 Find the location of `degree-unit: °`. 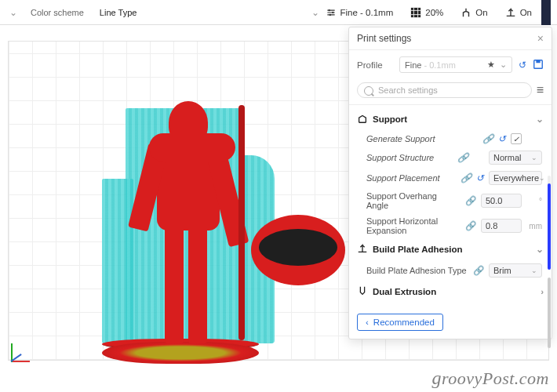

degree-unit: ° is located at coordinates (534, 201).